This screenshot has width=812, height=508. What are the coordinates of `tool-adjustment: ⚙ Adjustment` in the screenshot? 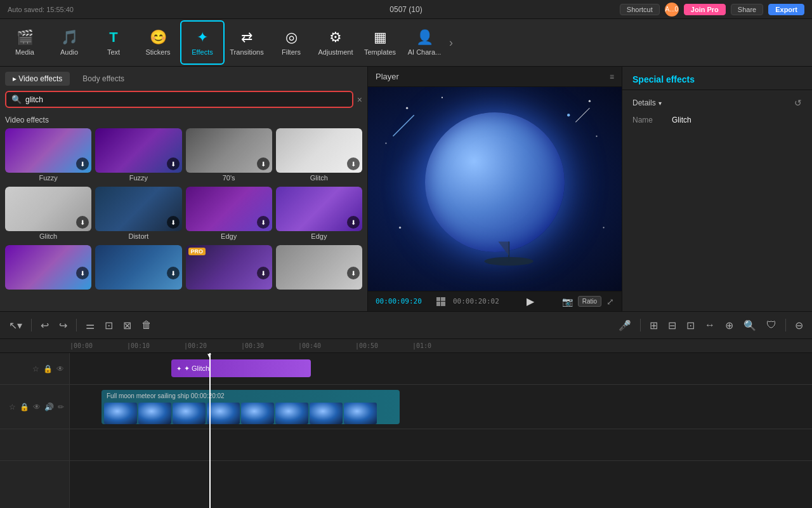 It's located at (336, 43).